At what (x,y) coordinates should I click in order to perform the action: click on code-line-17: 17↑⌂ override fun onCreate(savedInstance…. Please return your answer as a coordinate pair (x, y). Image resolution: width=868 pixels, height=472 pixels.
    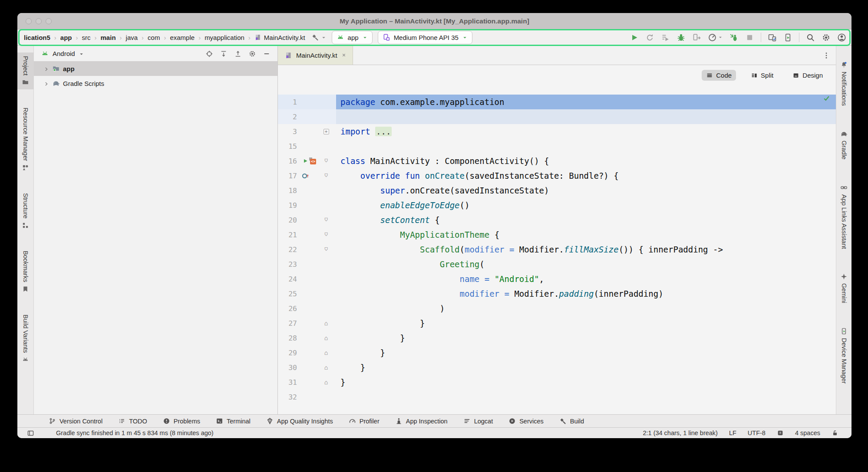
    Looking at the image, I should click on (557, 176).